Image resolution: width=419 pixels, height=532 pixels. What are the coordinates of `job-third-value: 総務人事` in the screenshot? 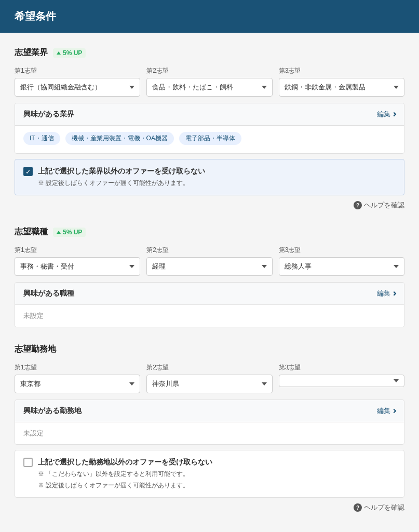 It's located at (337, 267).